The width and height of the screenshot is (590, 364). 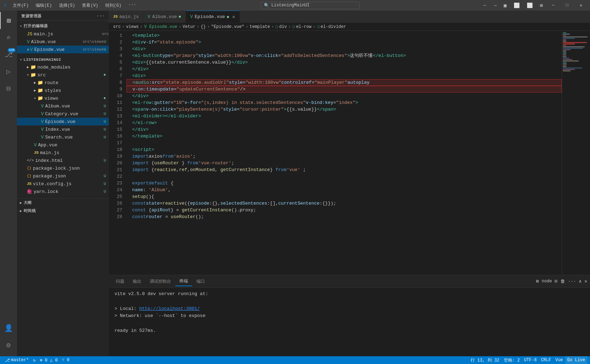 What do you see at coordinates (100, 16) in the screenshot?
I see `explorer-more-btn: ···` at bounding box center [100, 16].